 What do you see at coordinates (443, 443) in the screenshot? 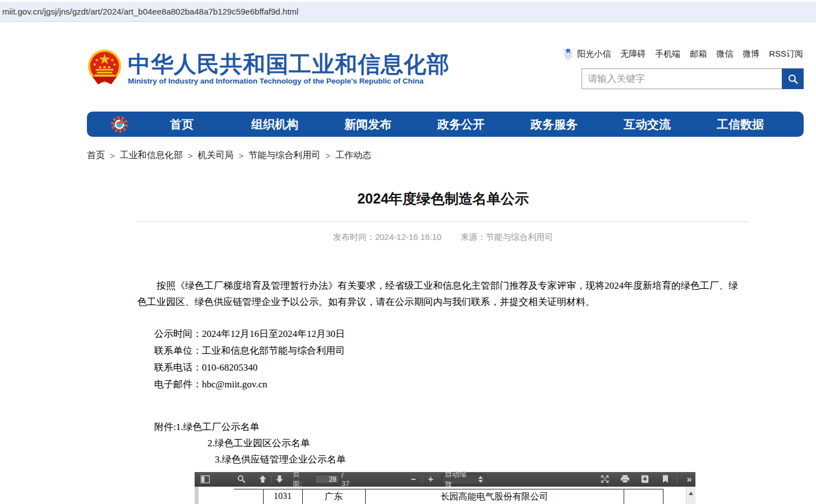
I see `attachments: 附件:1.绿色工厂公示名单 2.绿色工业园区公示名单 3.绿色供应链管理企业公示…` at bounding box center [443, 443].